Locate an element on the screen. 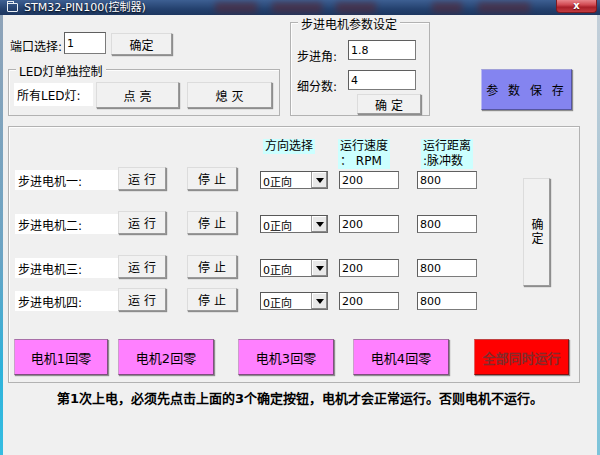 The image size is (600, 455). subdivision-label: 细分数: is located at coordinates (317, 86).